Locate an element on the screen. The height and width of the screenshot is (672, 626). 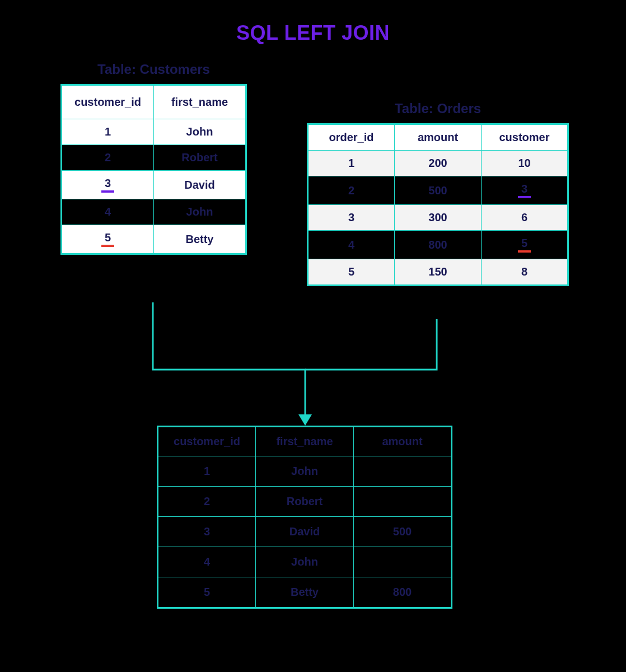
customers-table-label: Table: Customers is located at coordinates (153, 69).